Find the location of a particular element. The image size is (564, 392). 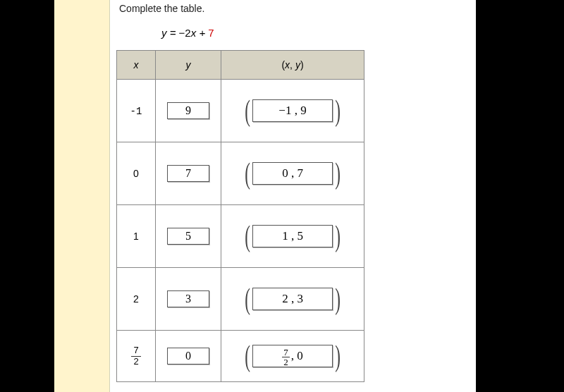

header-xy: (x, y) is located at coordinates (293, 65).